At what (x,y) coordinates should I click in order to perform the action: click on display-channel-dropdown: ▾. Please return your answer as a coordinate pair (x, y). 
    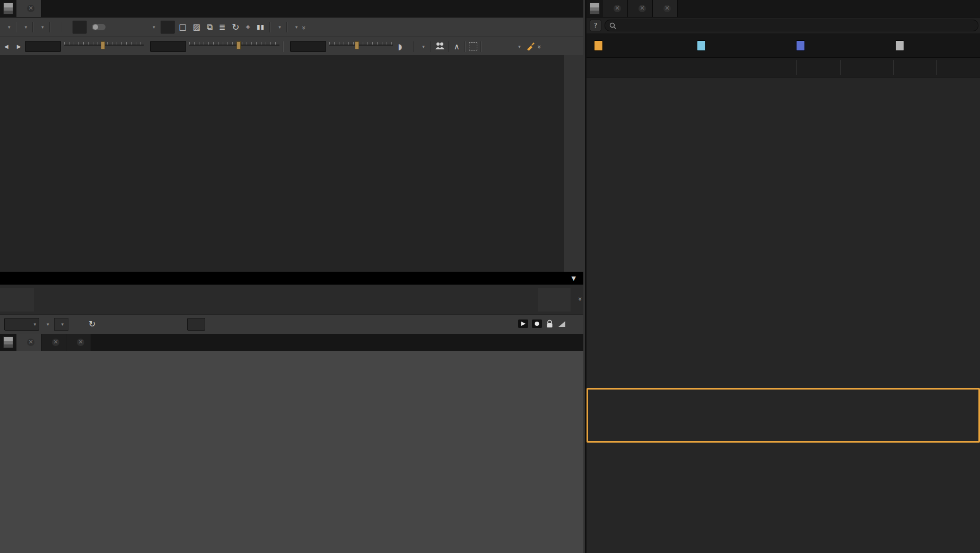
    Looking at the image, I should click on (41, 27).